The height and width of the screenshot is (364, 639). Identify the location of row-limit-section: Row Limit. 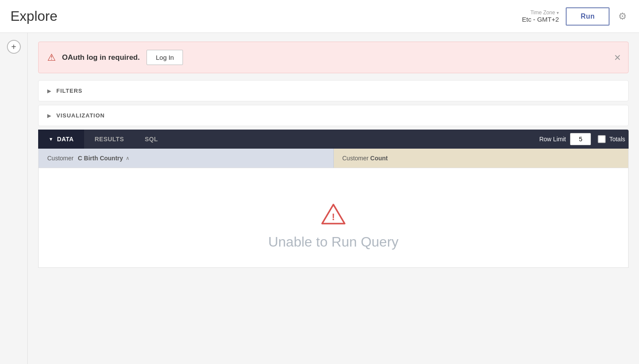
(569, 139).